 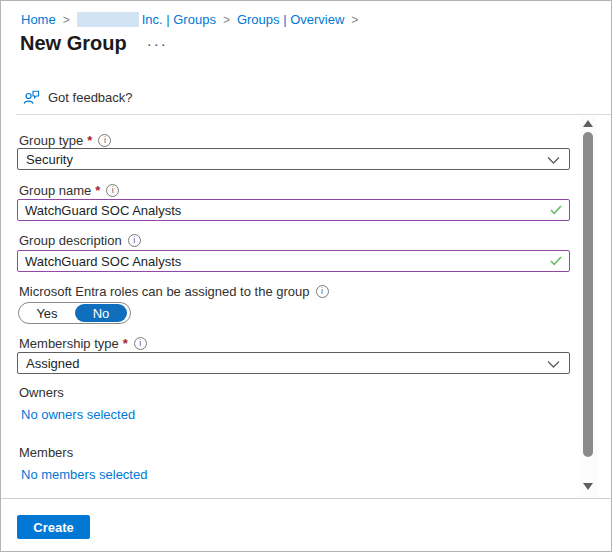 What do you see at coordinates (294, 159) in the screenshot?
I see `group-type-dropdown: Security` at bounding box center [294, 159].